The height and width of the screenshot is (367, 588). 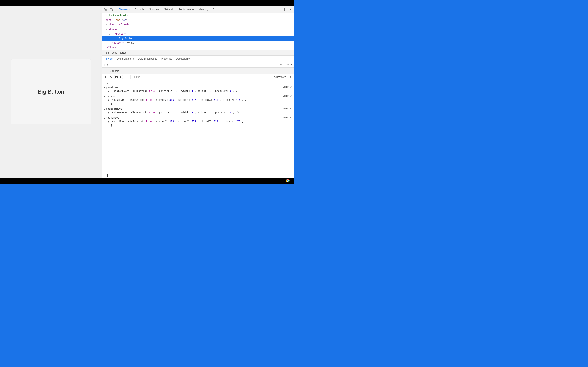 What do you see at coordinates (51, 92) in the screenshot?
I see `big-button-container: Big Button` at bounding box center [51, 92].